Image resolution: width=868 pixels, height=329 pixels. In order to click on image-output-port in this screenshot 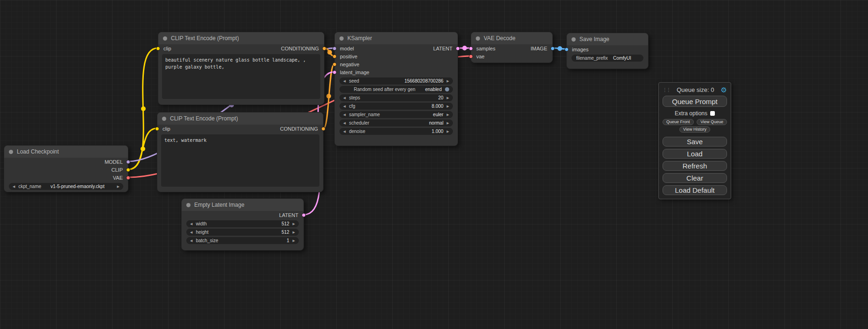, I will do `click(553, 49)`.